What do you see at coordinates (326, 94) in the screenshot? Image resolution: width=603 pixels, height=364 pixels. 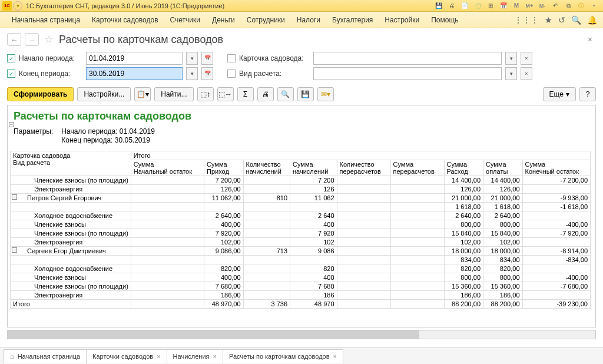 I see `mail-button: ✉▾` at bounding box center [326, 94].